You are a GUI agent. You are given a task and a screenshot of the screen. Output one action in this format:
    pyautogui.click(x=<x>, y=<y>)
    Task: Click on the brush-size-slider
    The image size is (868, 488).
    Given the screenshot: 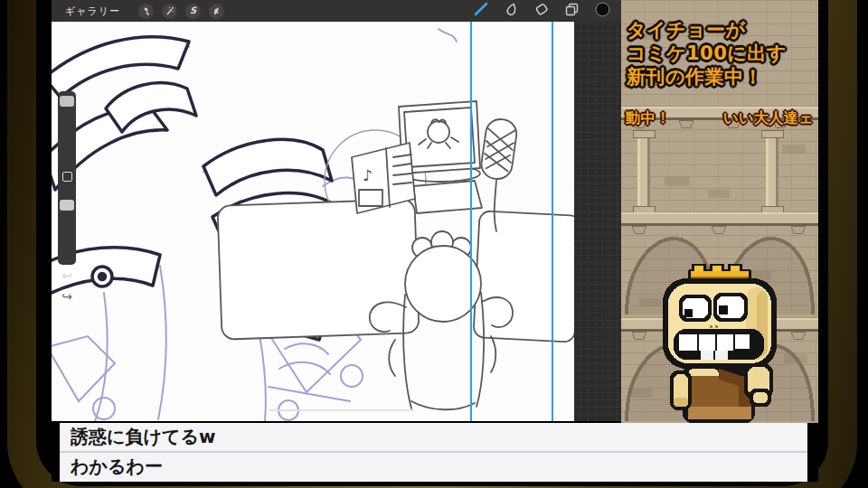 What is the action you would take?
    pyautogui.click(x=67, y=101)
    